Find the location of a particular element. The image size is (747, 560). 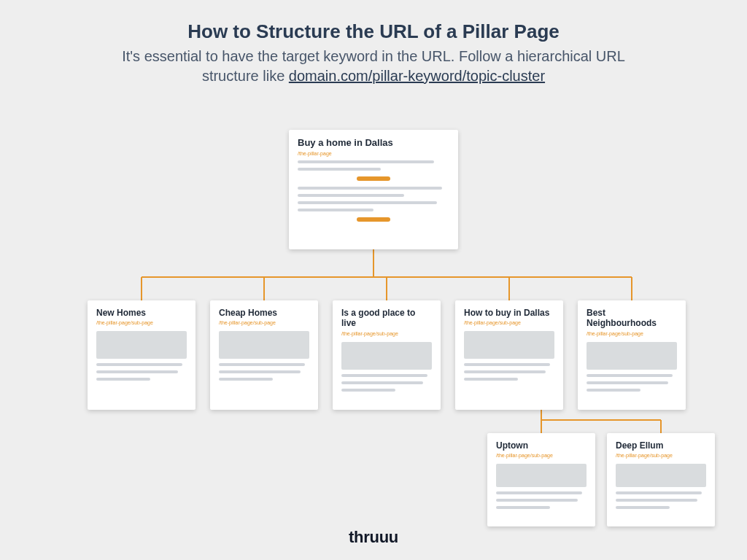

topic-card-title: Is a good place to live is located at coordinates (387, 318).